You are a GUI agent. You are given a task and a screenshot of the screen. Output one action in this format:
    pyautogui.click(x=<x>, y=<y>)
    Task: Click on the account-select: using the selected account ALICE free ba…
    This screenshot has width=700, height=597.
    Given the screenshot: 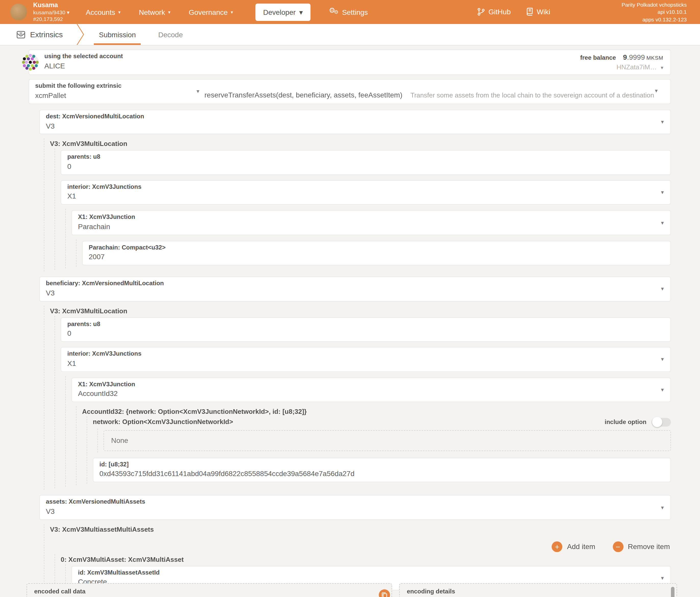 What is the action you would take?
    pyautogui.click(x=350, y=62)
    